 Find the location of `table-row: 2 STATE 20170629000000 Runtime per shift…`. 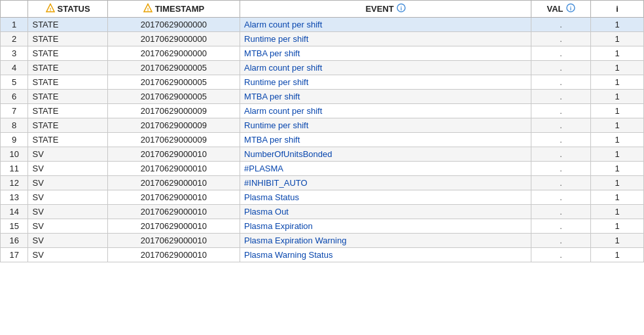

table-row: 2 STATE 20170629000000 Runtime per shift… is located at coordinates (322, 39).